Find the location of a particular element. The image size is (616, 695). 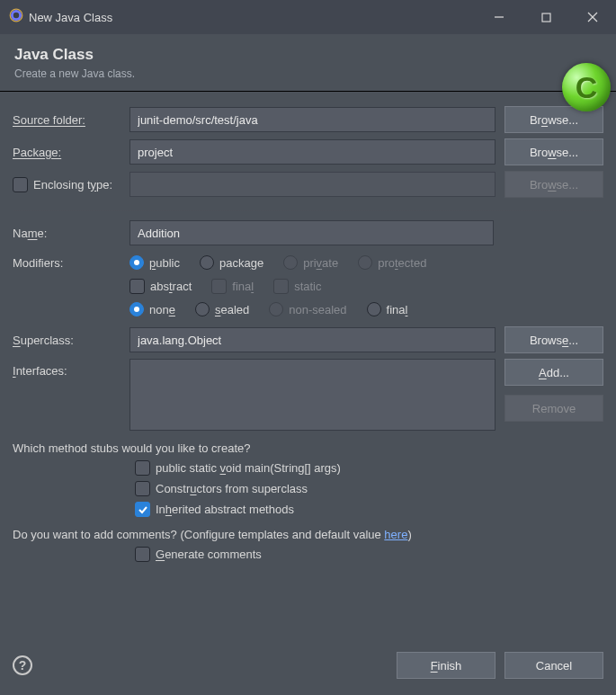

radio-non-sealed: non-sealed is located at coordinates (308, 309).